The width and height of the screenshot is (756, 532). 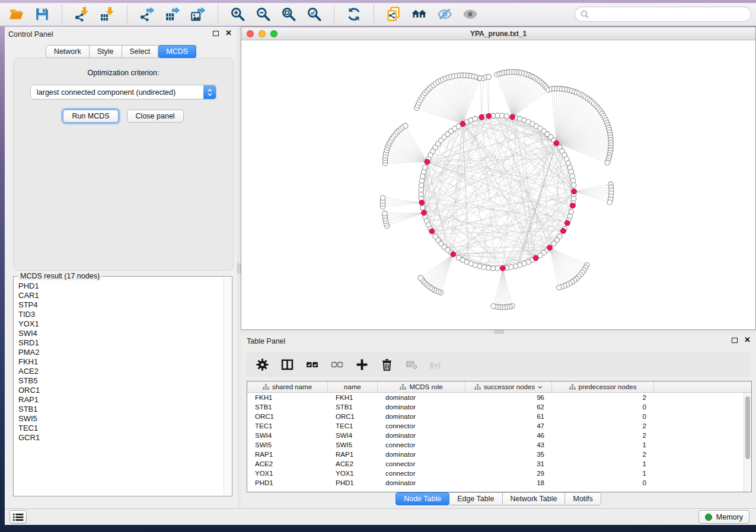 I want to click on mcds-result-item: ACE2, so click(x=121, y=371).